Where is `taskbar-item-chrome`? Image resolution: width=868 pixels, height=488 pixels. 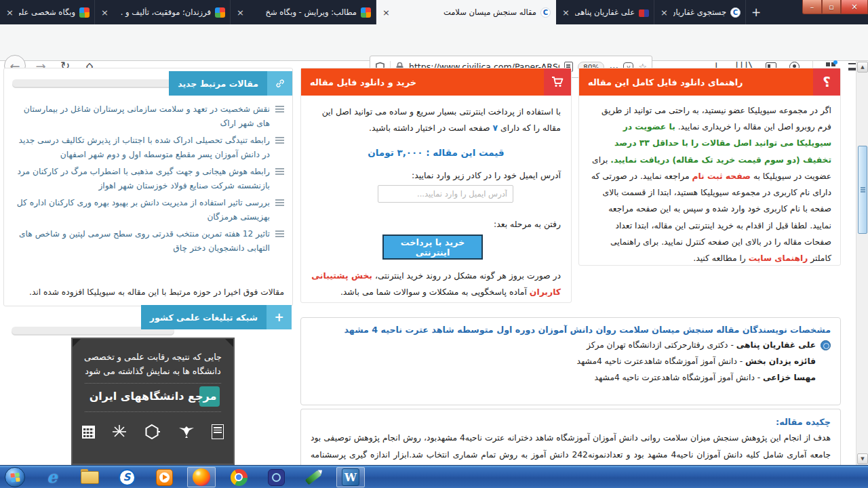
taskbar-item-chrome is located at coordinates (239, 477).